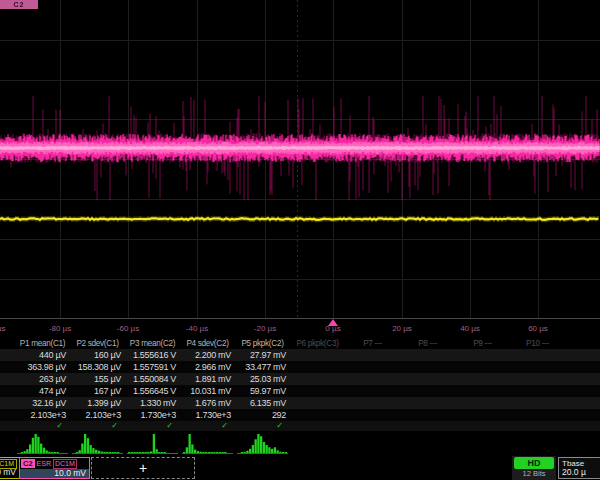  Describe the element at coordinates (579, 468) in the screenshot. I see `timebase-descriptor: Tbase 20.0 µ` at that location.